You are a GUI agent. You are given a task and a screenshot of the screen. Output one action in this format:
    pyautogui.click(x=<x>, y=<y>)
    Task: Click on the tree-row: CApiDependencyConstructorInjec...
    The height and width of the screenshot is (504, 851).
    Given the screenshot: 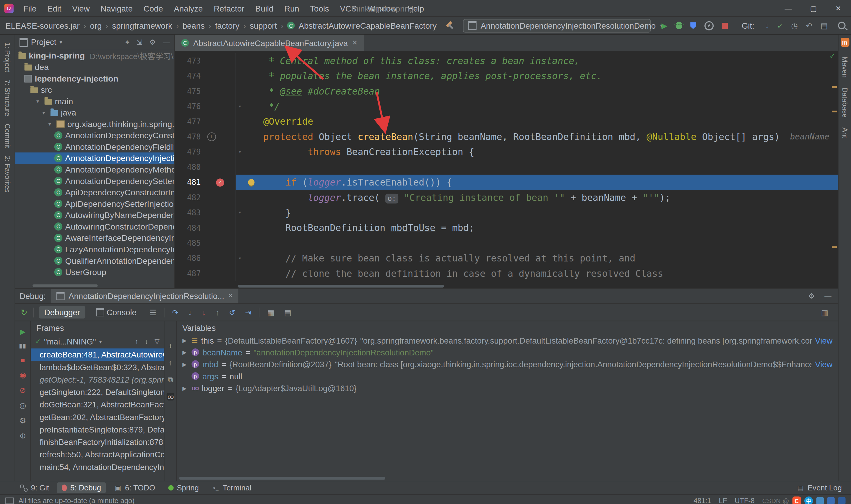 What is the action you would take?
    pyautogui.click(x=94, y=193)
    